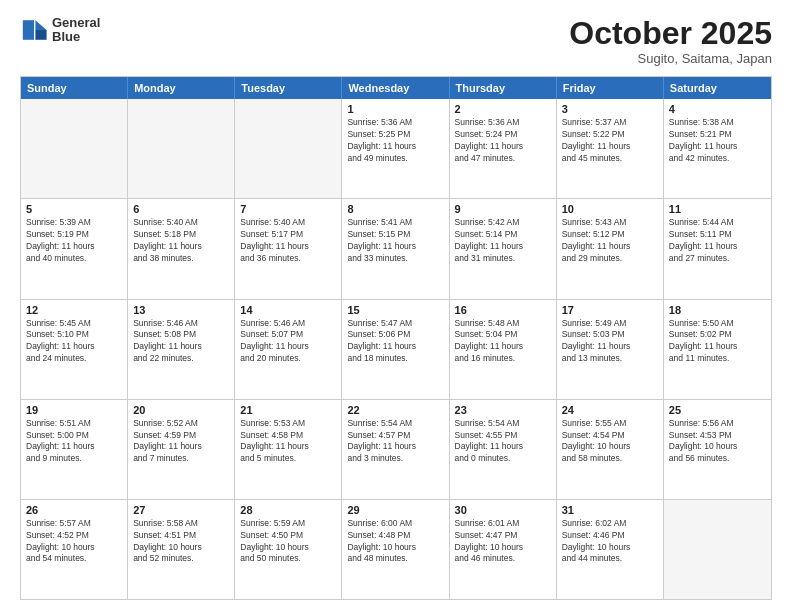  I want to click on weekday-header: Wednesday, so click(396, 88).